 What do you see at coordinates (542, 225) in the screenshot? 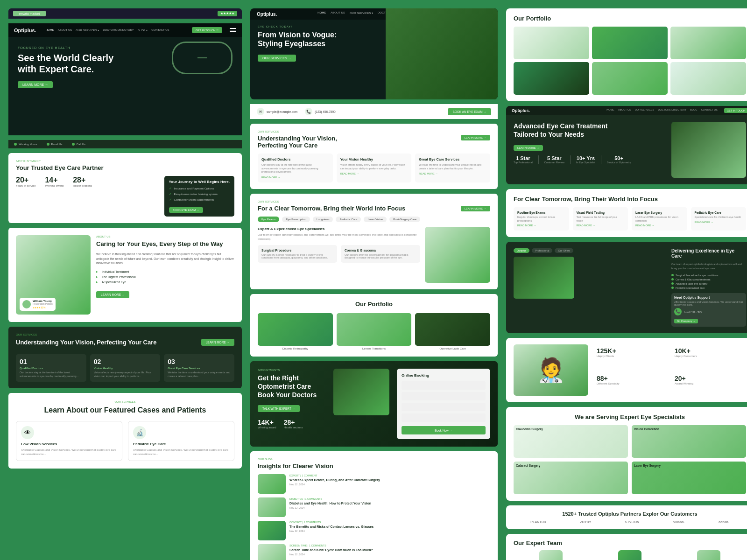
I see `cw-item-1-link: READ MORE →` at bounding box center [542, 225].